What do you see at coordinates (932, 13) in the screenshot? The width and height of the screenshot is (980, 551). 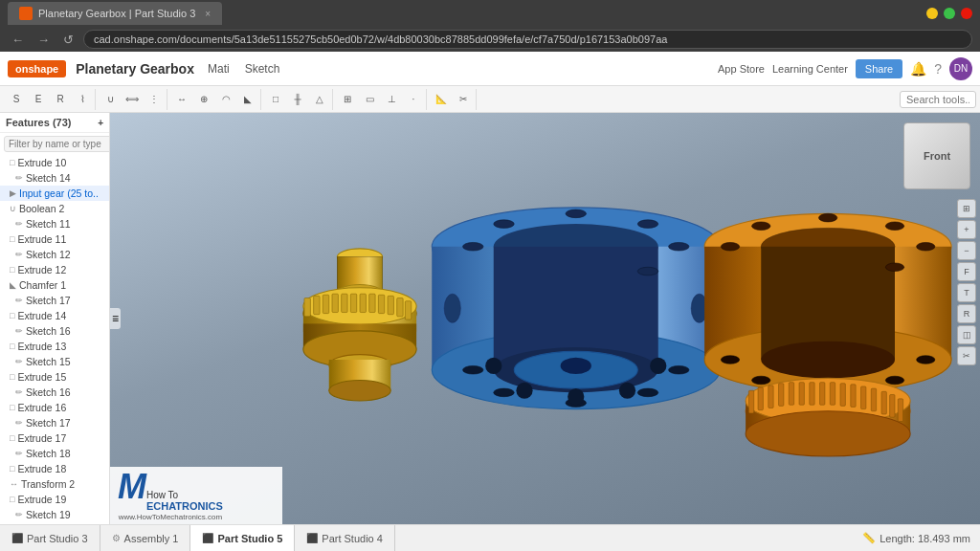 I see `minimize-button` at bounding box center [932, 13].